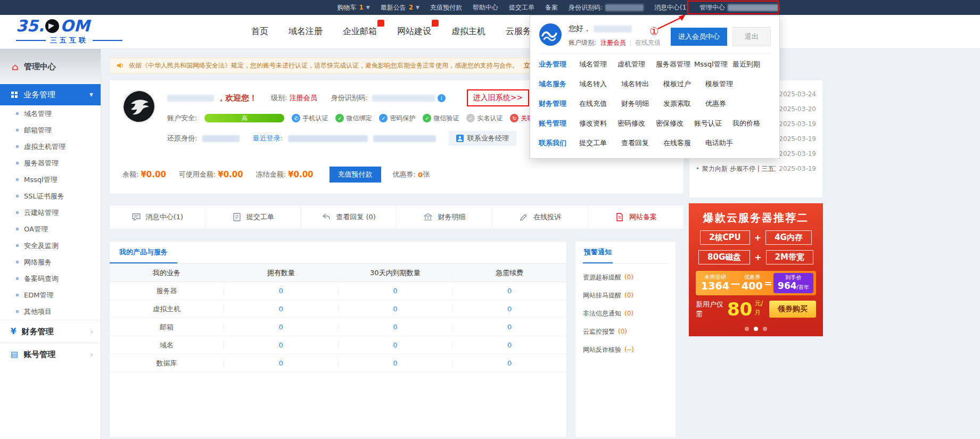  I want to click on sidebar-item-vhost-mgmt: 虚拟主机管理, so click(50, 147).